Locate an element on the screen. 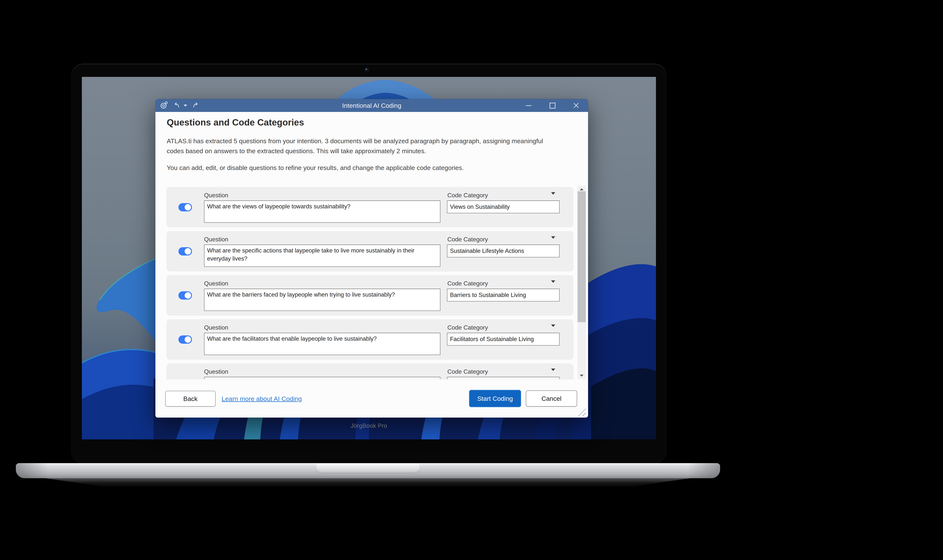 The width and height of the screenshot is (943, 560). question-row: Question What are the specific actions t… is located at coordinates (370, 251).